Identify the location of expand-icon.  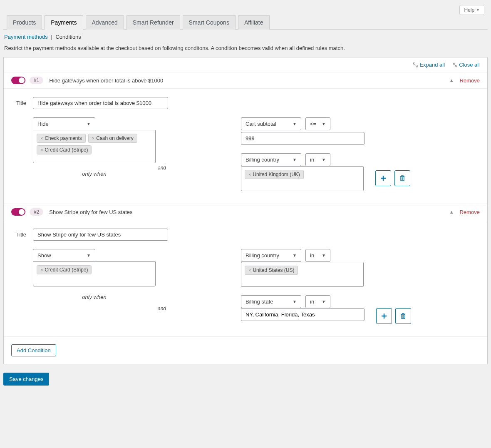
(415, 65).